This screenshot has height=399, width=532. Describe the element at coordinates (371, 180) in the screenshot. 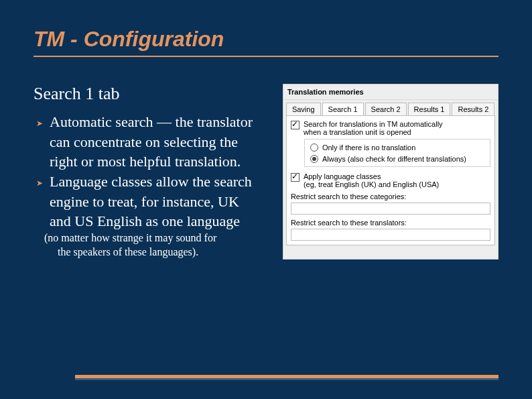

I see `option-label: Apply language classes (eg, treat Englis…` at that location.